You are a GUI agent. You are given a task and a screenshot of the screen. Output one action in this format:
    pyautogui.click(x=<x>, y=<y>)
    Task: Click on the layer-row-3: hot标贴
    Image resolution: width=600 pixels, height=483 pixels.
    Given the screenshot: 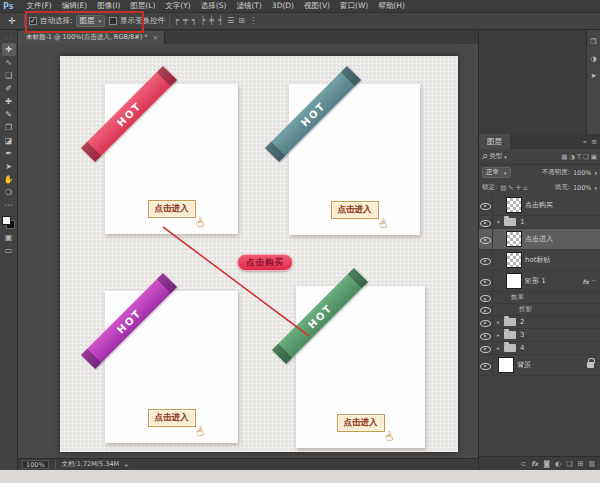 What is the action you would take?
    pyautogui.click(x=540, y=260)
    